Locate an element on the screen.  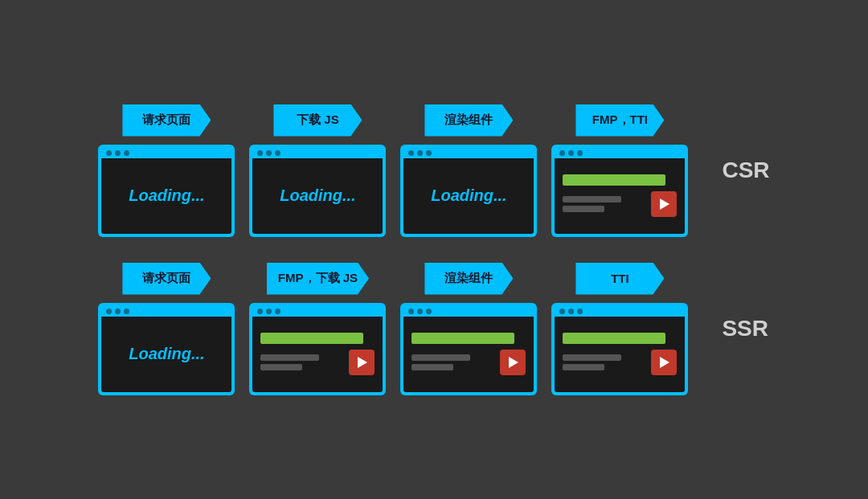
arrow-label-0-2: 渲染组件 is located at coordinates (469, 121).